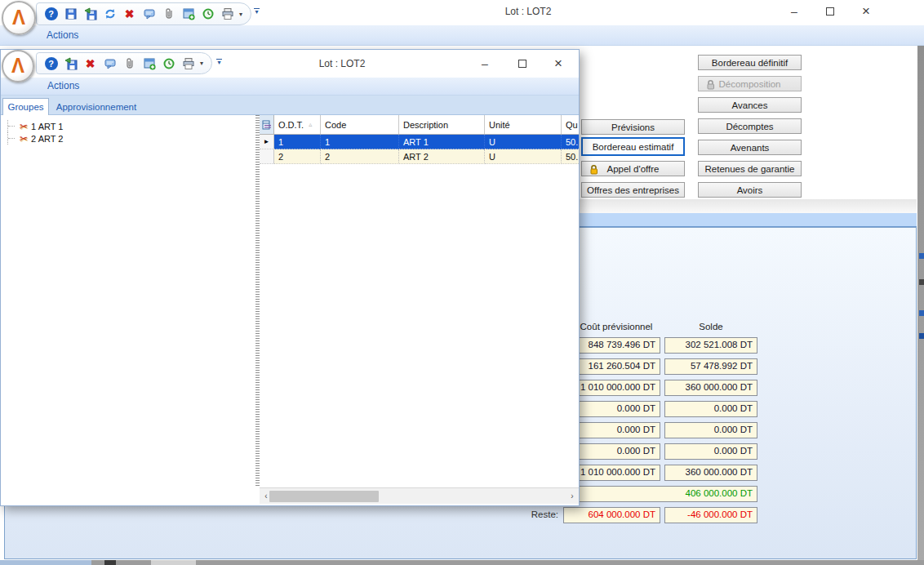  What do you see at coordinates (109, 15) in the screenshot?
I see `refresh-icon` at bounding box center [109, 15].